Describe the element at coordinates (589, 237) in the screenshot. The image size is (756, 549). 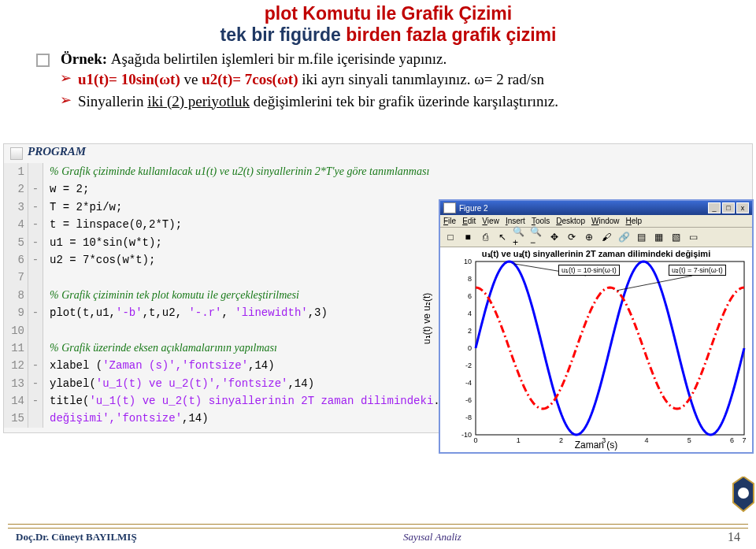
I see `data-cursor-icon: ⊕` at that location.